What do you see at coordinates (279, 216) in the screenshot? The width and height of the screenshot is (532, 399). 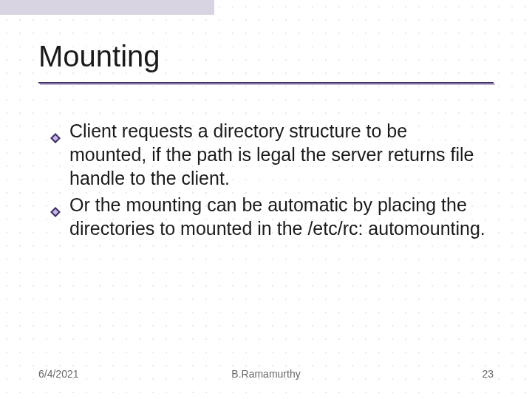 I see `list-item: Or the mounting can be automatic by plac…` at bounding box center [279, 216].